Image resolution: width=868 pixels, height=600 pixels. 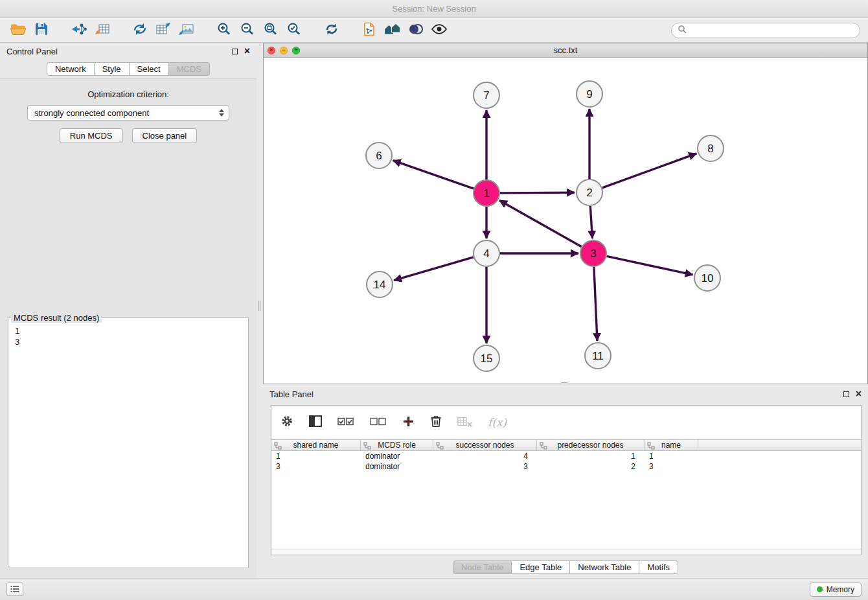 I want to click on cell-successor-nodes: 3, so click(x=485, y=467).